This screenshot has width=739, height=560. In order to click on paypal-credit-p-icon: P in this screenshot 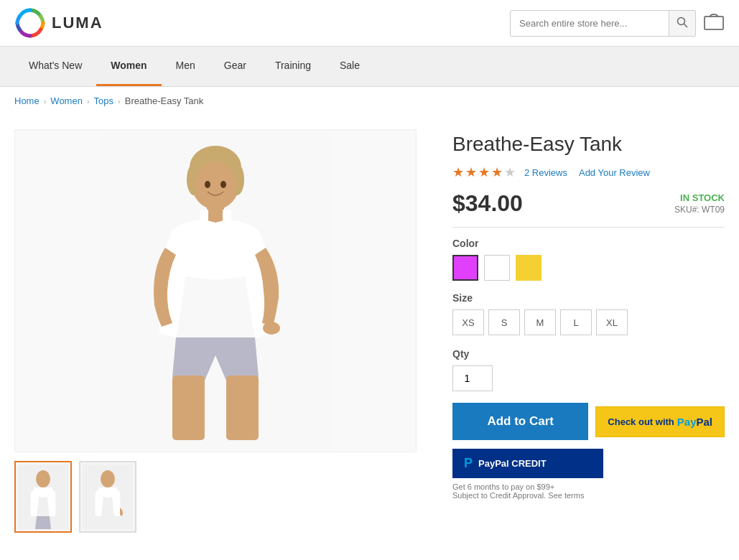, I will do `click(468, 464)`.